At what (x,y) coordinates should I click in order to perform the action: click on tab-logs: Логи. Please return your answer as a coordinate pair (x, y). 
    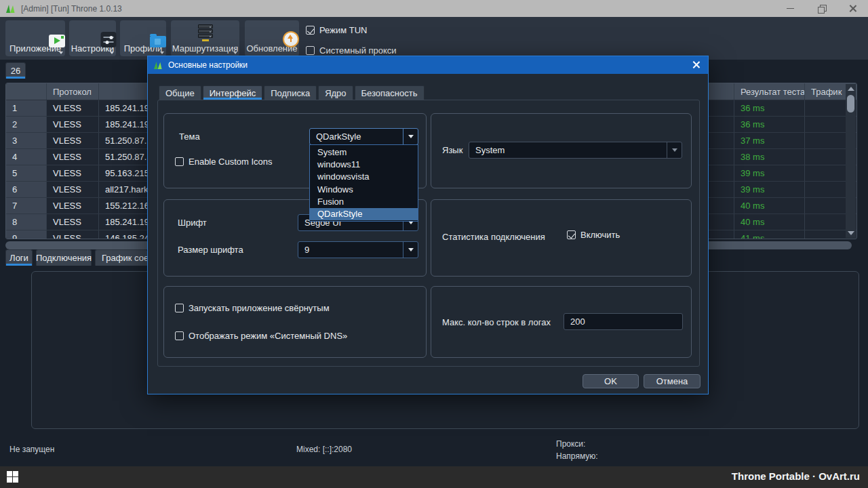
    Looking at the image, I should click on (19, 258).